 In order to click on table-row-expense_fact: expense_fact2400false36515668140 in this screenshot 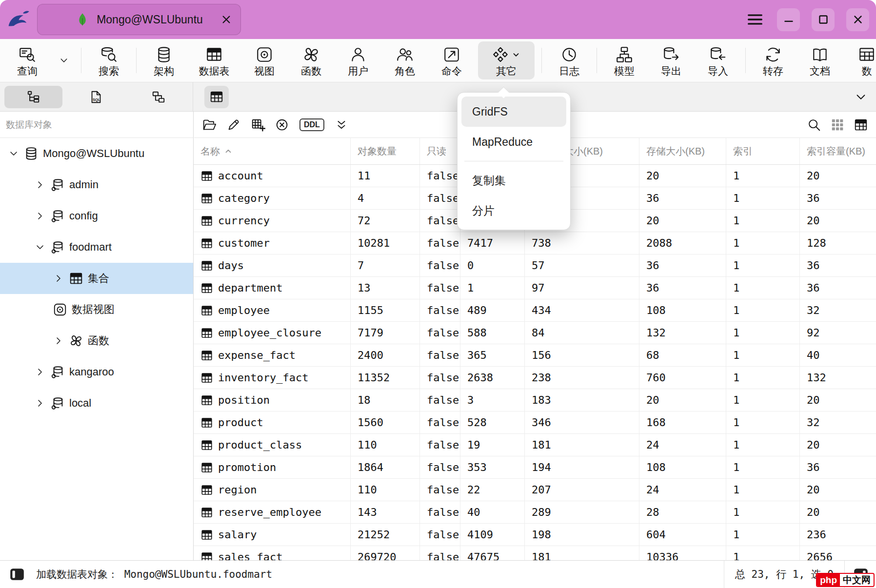, I will do `click(535, 355)`.